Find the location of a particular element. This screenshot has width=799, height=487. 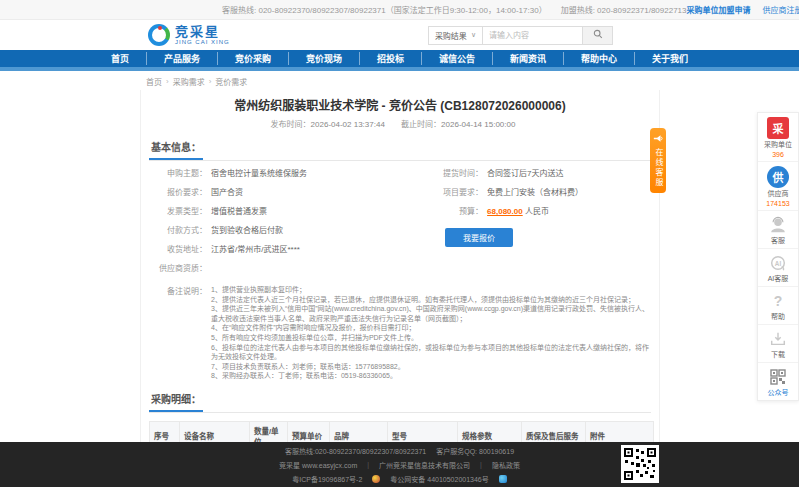

nav-item-home: 首页 is located at coordinates (120, 58).